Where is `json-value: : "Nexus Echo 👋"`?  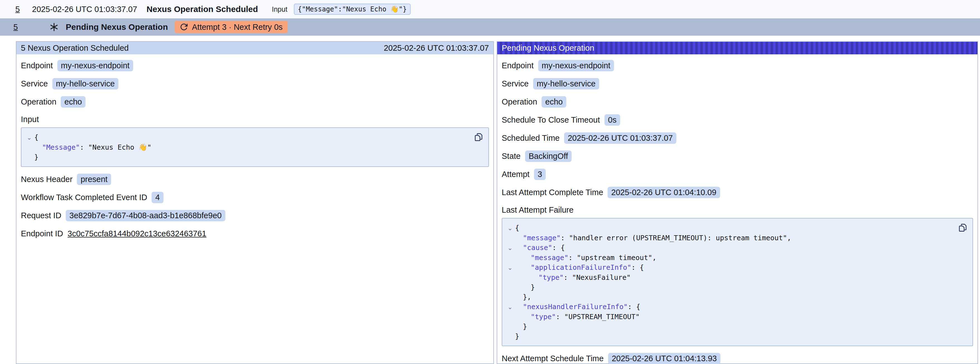
json-value: : "Nexus Echo 👋" is located at coordinates (116, 147).